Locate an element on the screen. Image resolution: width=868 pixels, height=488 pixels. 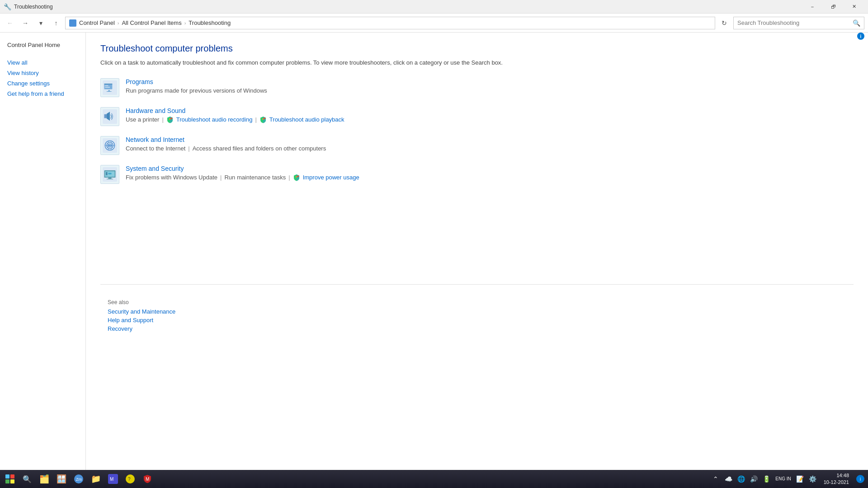
network-title: Network and Internet is located at coordinates (490, 140).